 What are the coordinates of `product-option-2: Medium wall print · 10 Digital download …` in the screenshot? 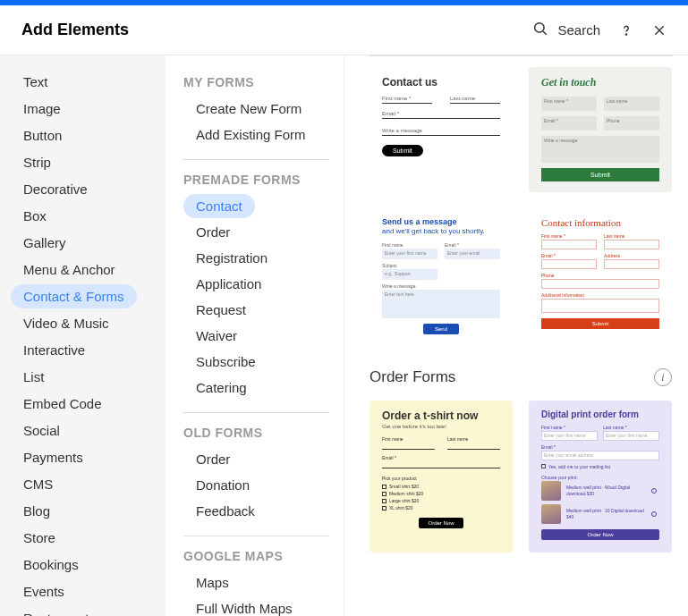 It's located at (600, 514).